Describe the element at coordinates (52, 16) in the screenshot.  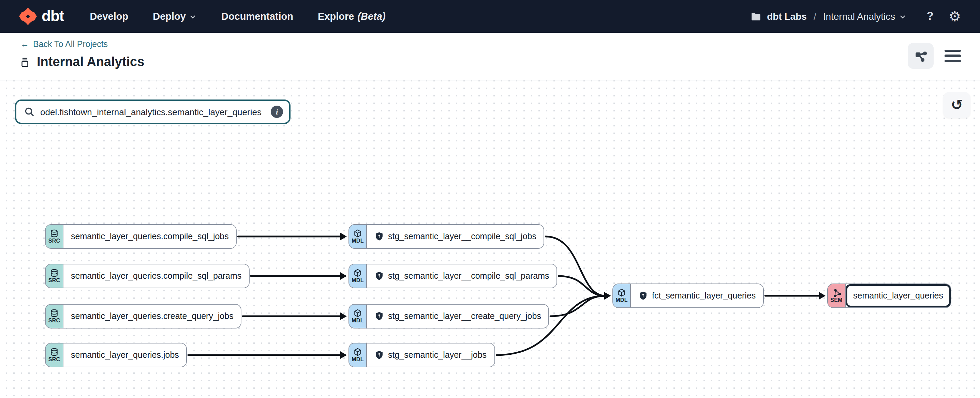
I see `dbt-logo-text: dbt` at that location.